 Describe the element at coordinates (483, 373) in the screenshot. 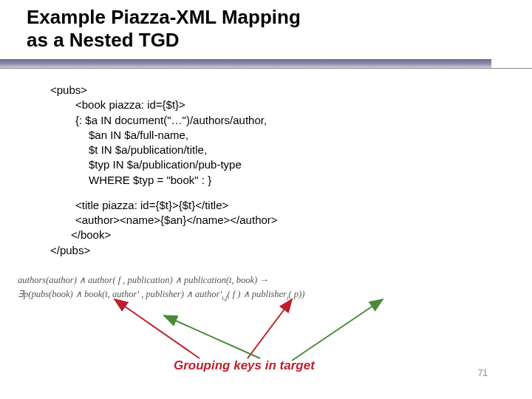

I see `page-number: 71` at that location.